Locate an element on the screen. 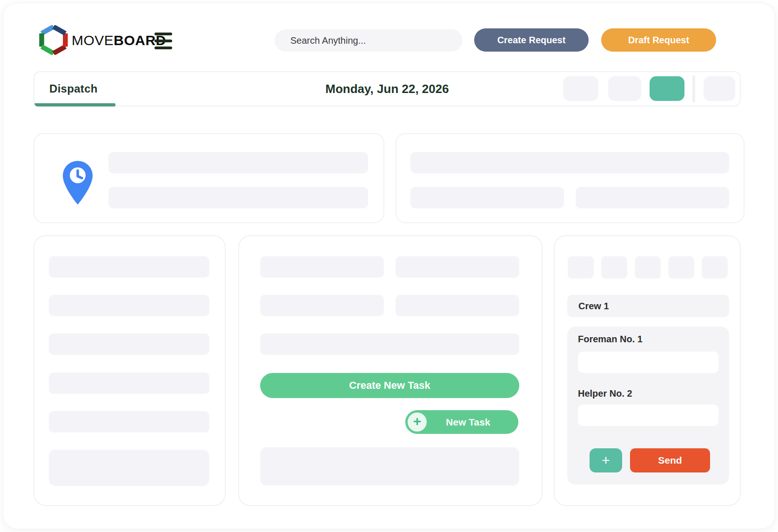 Image resolution: width=778 pixels, height=532 pixels. job-list-panel is located at coordinates (129, 371).